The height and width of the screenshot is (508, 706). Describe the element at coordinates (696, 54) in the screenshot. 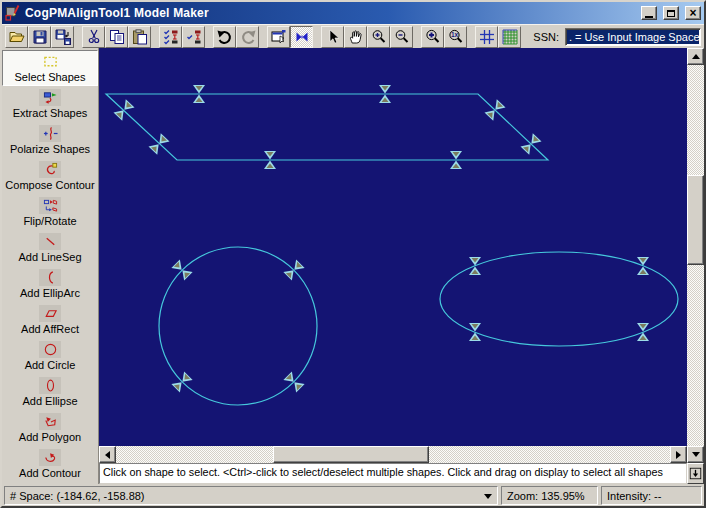

I see `scroll-up-icon` at that location.